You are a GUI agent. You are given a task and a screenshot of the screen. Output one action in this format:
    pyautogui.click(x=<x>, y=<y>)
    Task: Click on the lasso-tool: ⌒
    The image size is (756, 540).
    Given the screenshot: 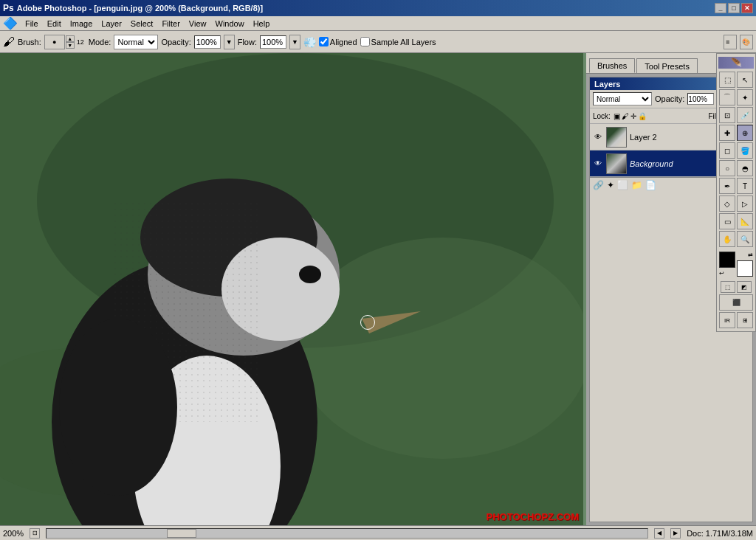 What is the action you would take?
    pyautogui.click(x=727, y=97)
    